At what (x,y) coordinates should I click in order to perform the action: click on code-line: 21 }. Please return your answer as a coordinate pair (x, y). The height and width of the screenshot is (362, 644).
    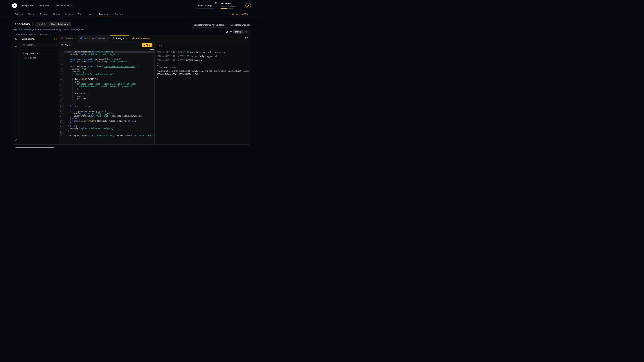
    Looking at the image, I should click on (106, 101).